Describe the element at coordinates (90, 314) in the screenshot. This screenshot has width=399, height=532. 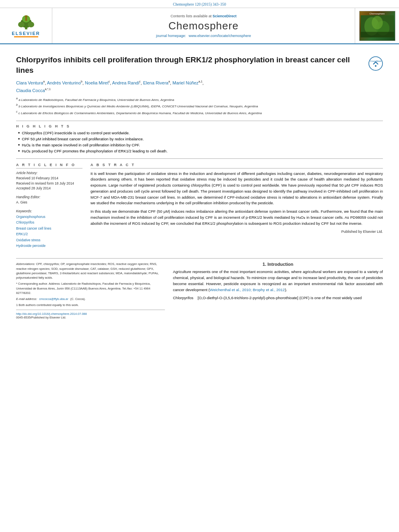
I see `doi-bar: http://dx.doi.org/10.1016/j.chemosphere.…` at that location.